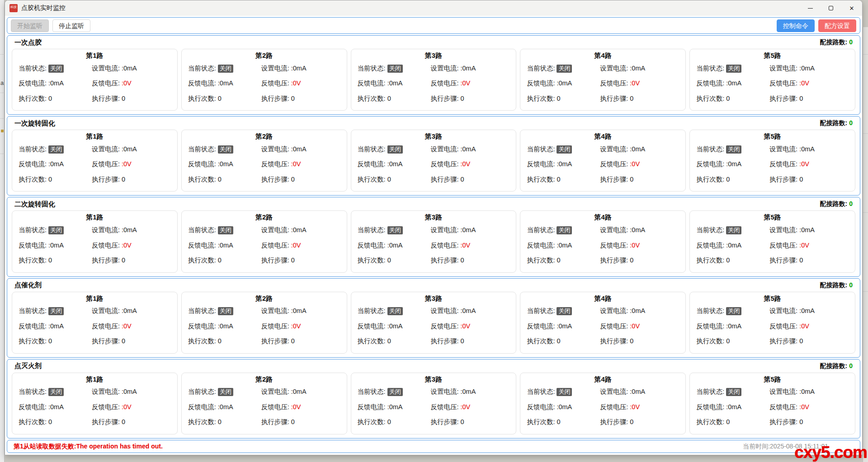 The image size is (868, 462). What do you see at coordinates (852, 8) in the screenshot?
I see `close-icon: ✕` at bounding box center [852, 8].